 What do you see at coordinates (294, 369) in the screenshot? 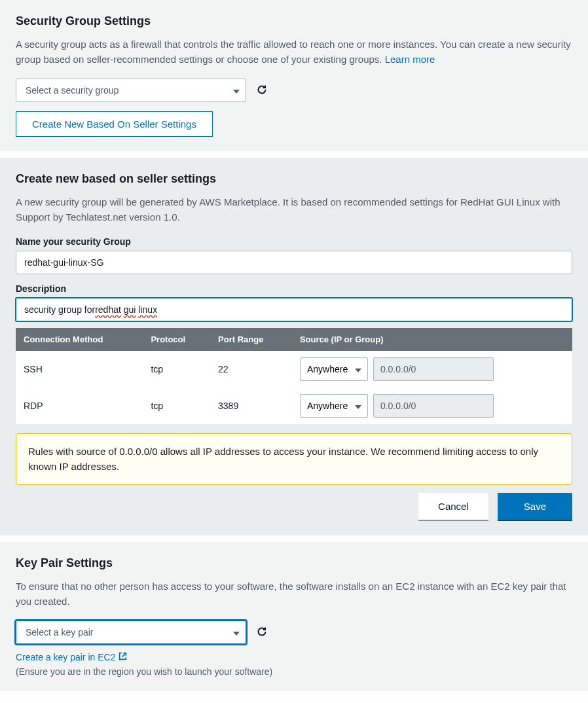
I see `table-row: SSH tcp 22 Anywhere` at bounding box center [294, 369].